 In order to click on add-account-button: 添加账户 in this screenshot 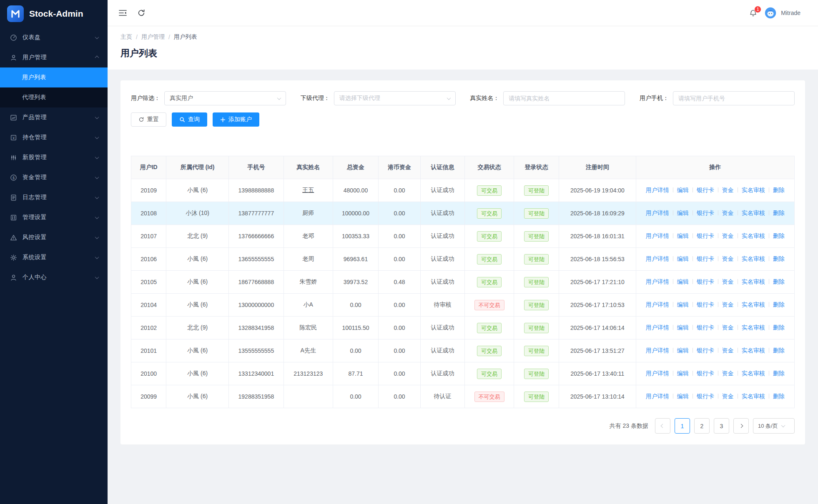, I will do `click(236, 120)`.